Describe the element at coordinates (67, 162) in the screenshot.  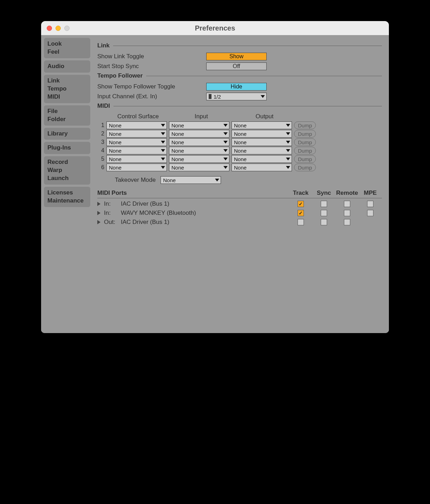
I see `sidebar-item-label: Record` at that location.